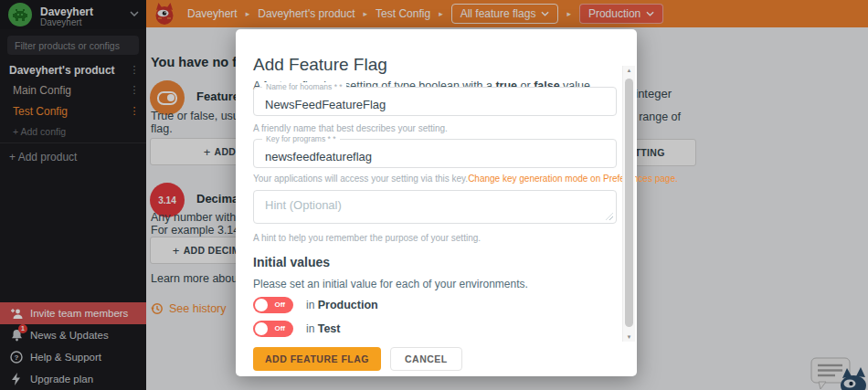  I want to click on initial-values-subtitle: Please set an initial value for each of …, so click(391, 284).